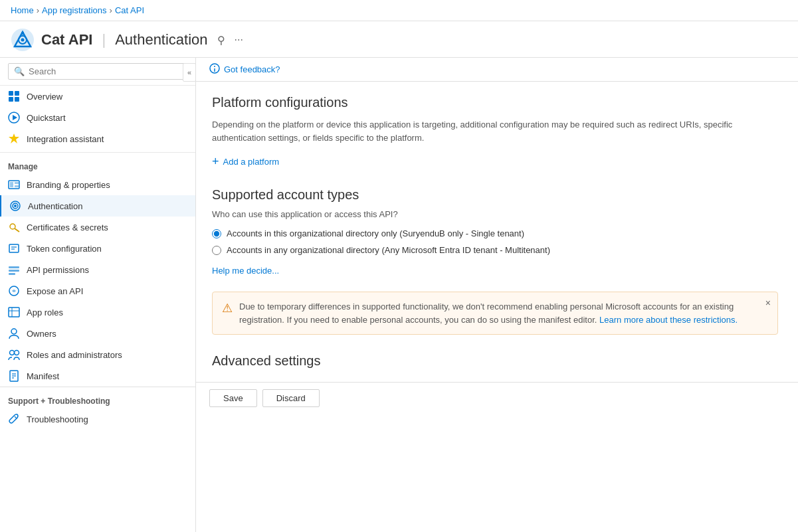 The height and width of the screenshot is (532, 798). I want to click on support-section: Support + Troubleshooting Troubleshootin…, so click(98, 409).